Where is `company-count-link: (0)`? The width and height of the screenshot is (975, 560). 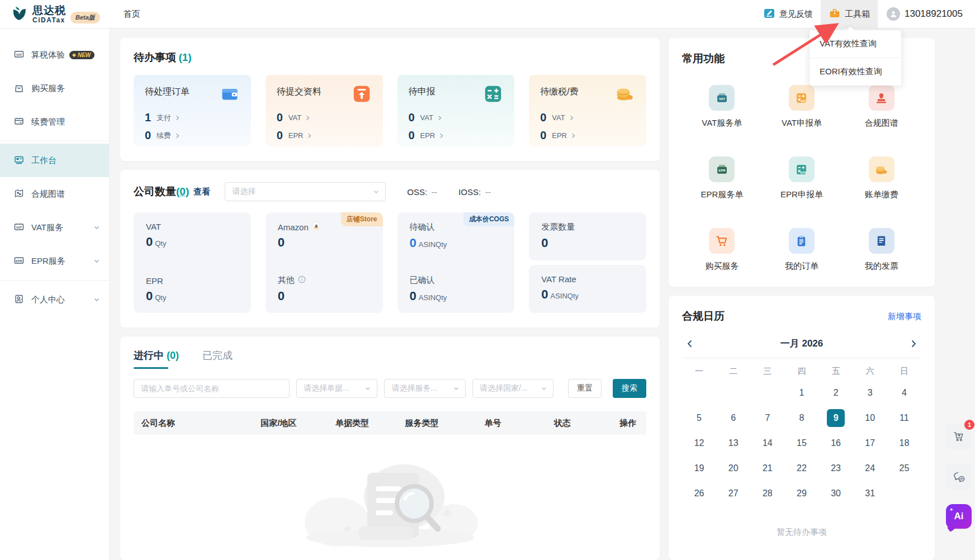 company-count-link: (0) is located at coordinates (182, 192).